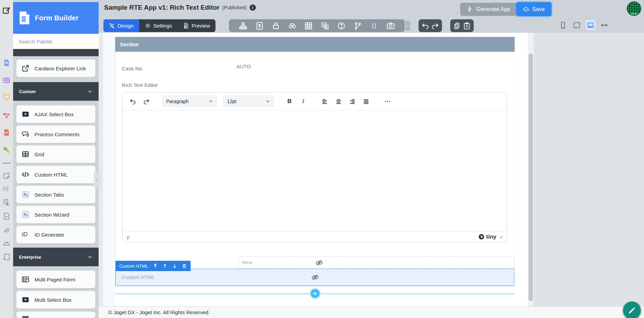 The height and width of the screenshot is (318, 644). What do you see at coordinates (309, 26) in the screenshot?
I see `grid-view-icon` at bounding box center [309, 26].